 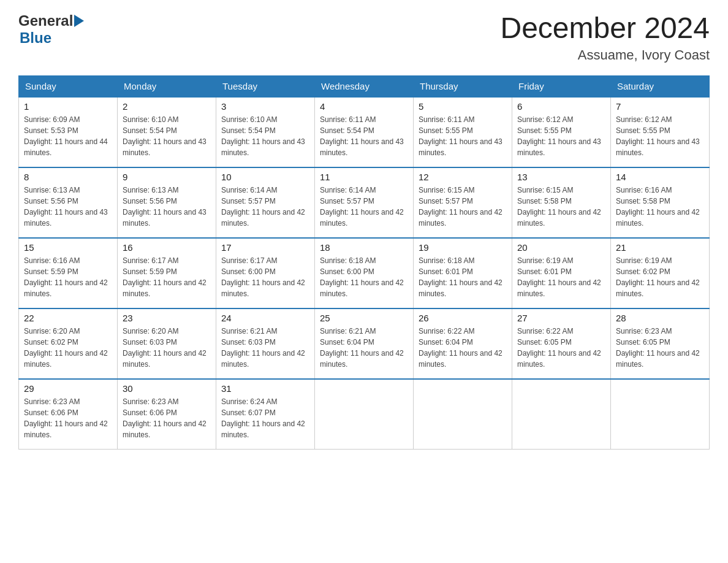 I want to click on location: Assuame, Ivory Coast, so click(x=605, y=55).